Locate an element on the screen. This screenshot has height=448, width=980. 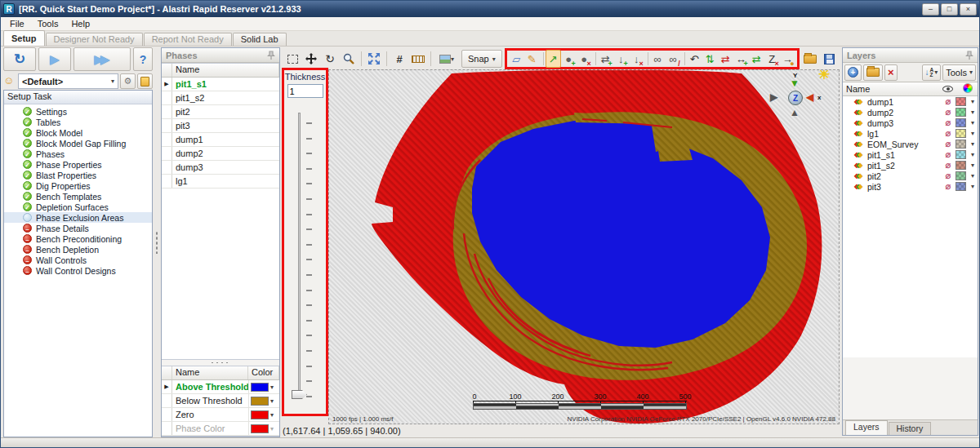
screenshot-tool: ▾ is located at coordinates (447, 59).